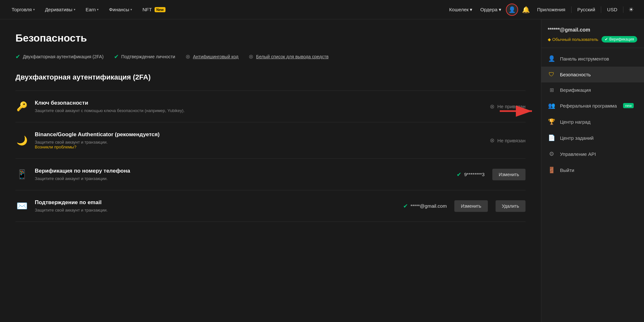  What do you see at coordinates (232, 111) in the screenshot?
I see `key-desc: Защитите свой аккаунт с помощью ключа бе…` at bounding box center [232, 111].